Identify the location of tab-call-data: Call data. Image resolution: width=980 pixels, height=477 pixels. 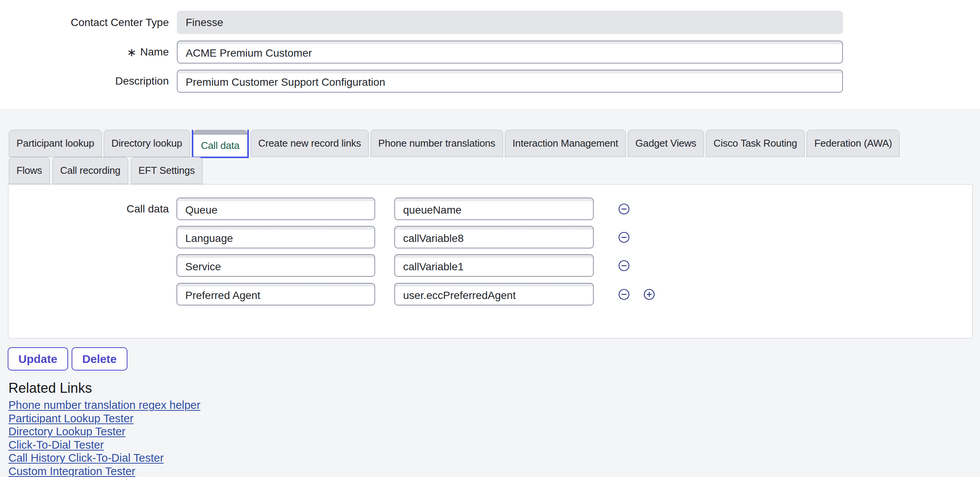
(220, 144).